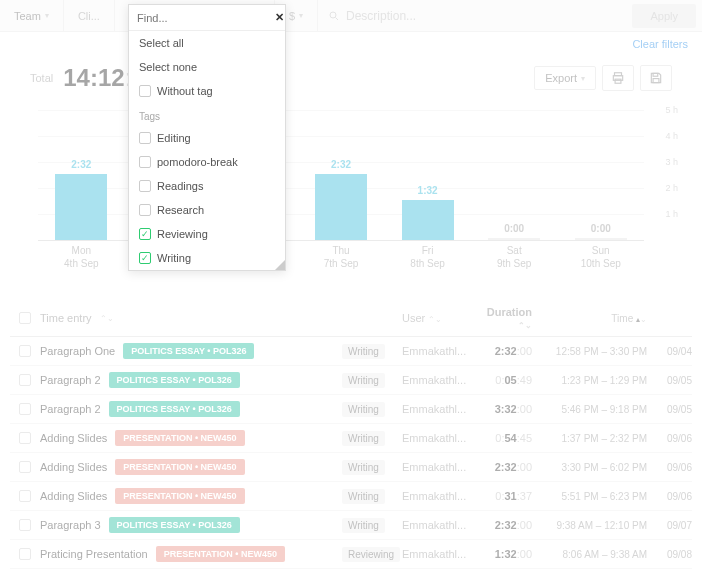 This screenshot has height=577, width=702. I want to click on filter-team: Team▾, so click(32, 16).